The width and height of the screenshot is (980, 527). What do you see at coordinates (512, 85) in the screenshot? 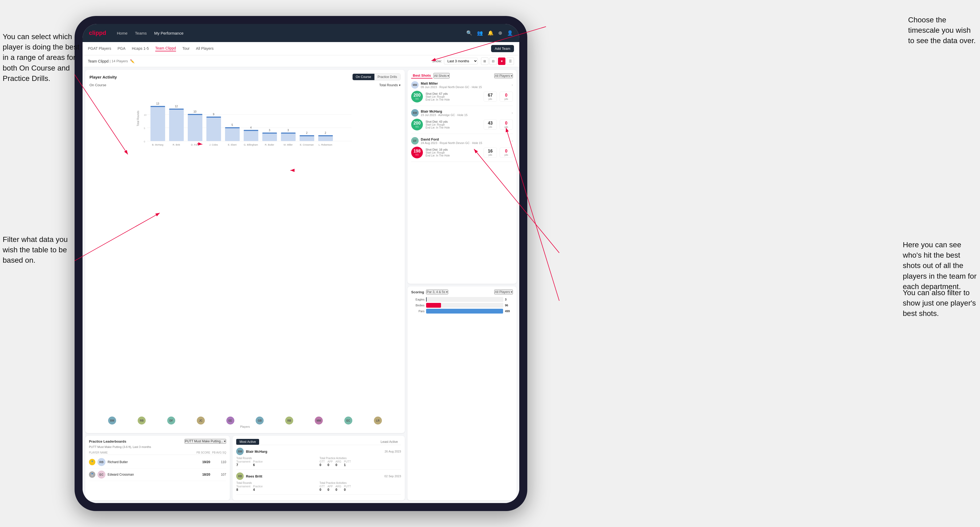
I see `shot-chevron-1: ›` at bounding box center [512, 85].